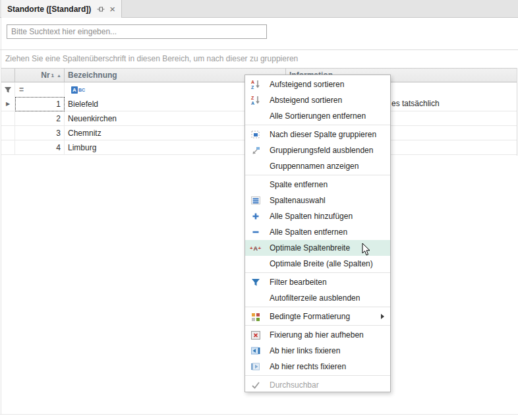 This screenshot has height=420, width=518. What do you see at coordinates (318, 232) in the screenshot?
I see `menu-item-remove-all-columns: Alle Spalten entfernen` at bounding box center [318, 232].